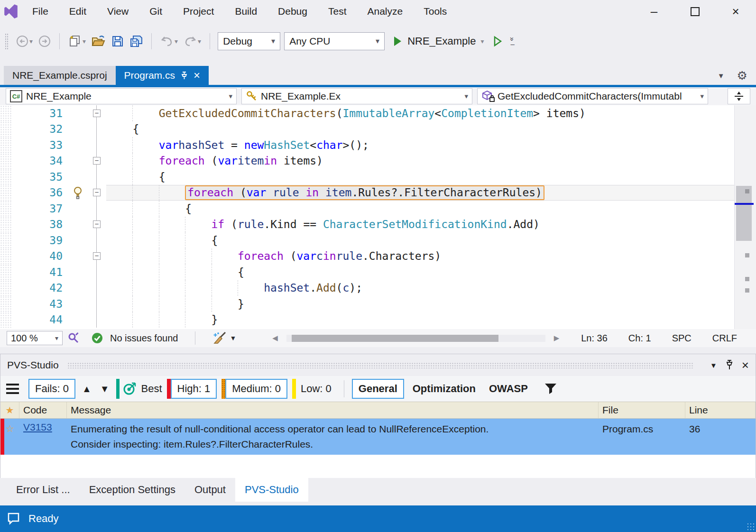  Describe the element at coordinates (12, 389) in the screenshot. I see `pvs-menu-hamburger-icon` at that location.